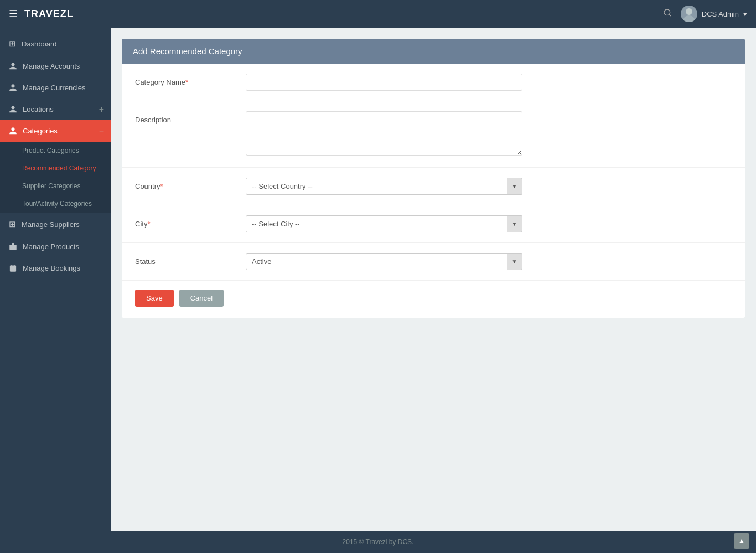  What do you see at coordinates (433, 135) in the screenshot?
I see `description-row: Description` at bounding box center [433, 135].